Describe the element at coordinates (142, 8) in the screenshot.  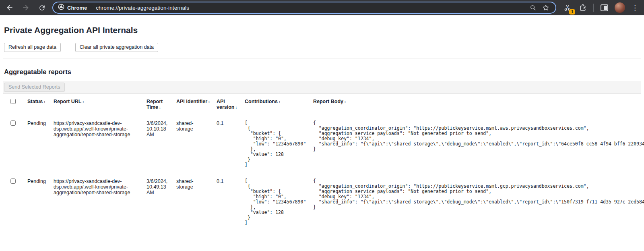
I see `url-text: chrome://private-aggregation-internals` at that location.